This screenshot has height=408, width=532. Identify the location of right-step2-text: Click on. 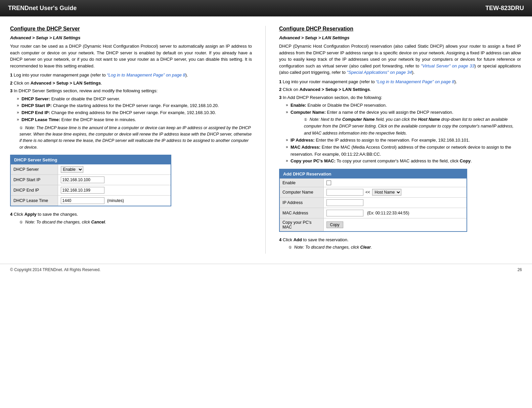
(290, 89).